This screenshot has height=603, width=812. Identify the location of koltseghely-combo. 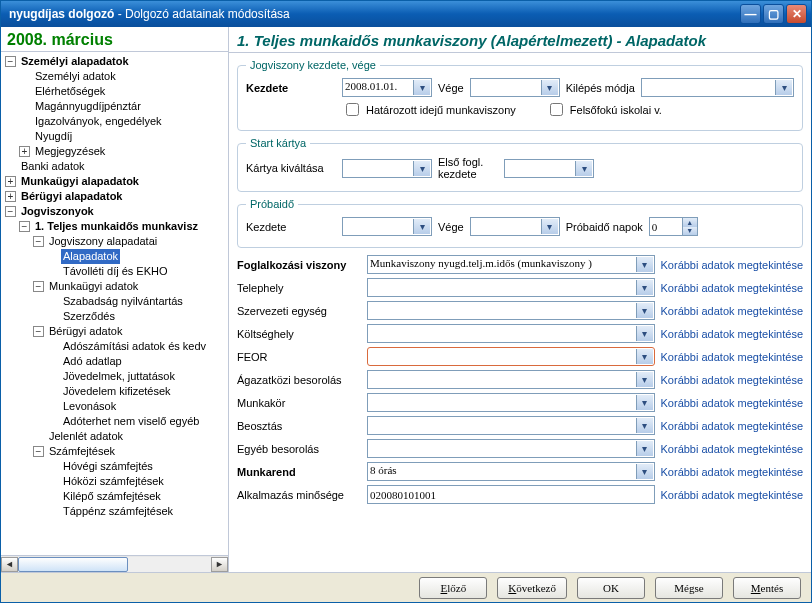
(511, 334).